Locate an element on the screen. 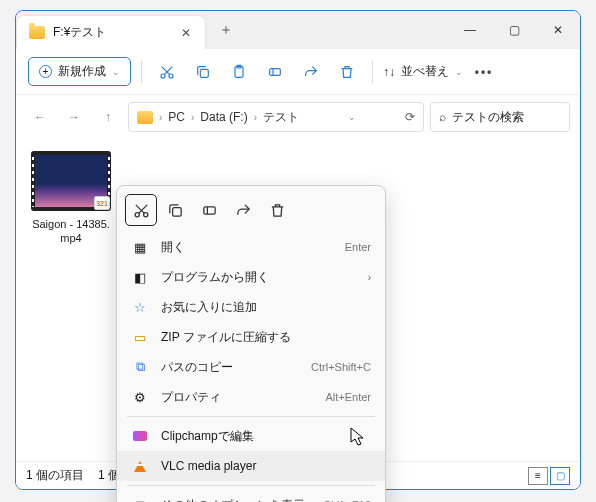 This screenshot has width=596, height=502. ctx-more-options: ⊡その他のオプションを表示Shift+F10 is located at coordinates (251, 496).